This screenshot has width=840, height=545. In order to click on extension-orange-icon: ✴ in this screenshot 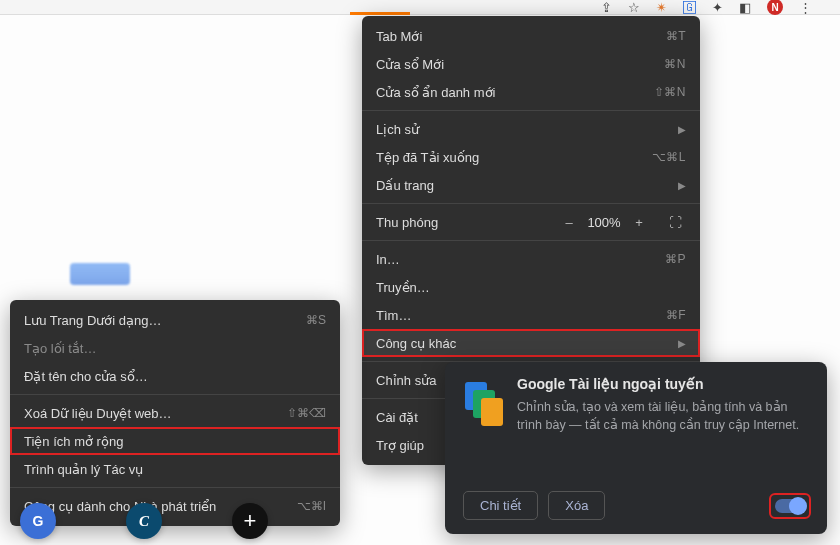, I will do `click(662, 8)`.